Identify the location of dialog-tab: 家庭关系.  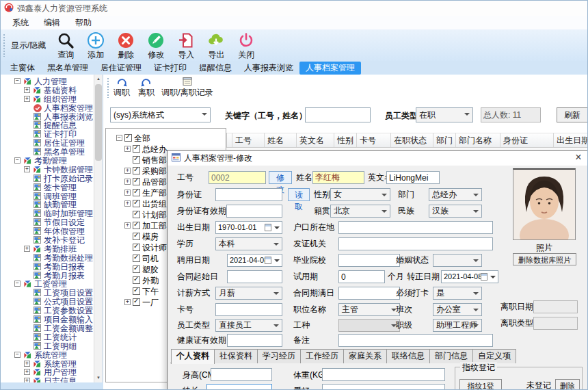
(365, 356).